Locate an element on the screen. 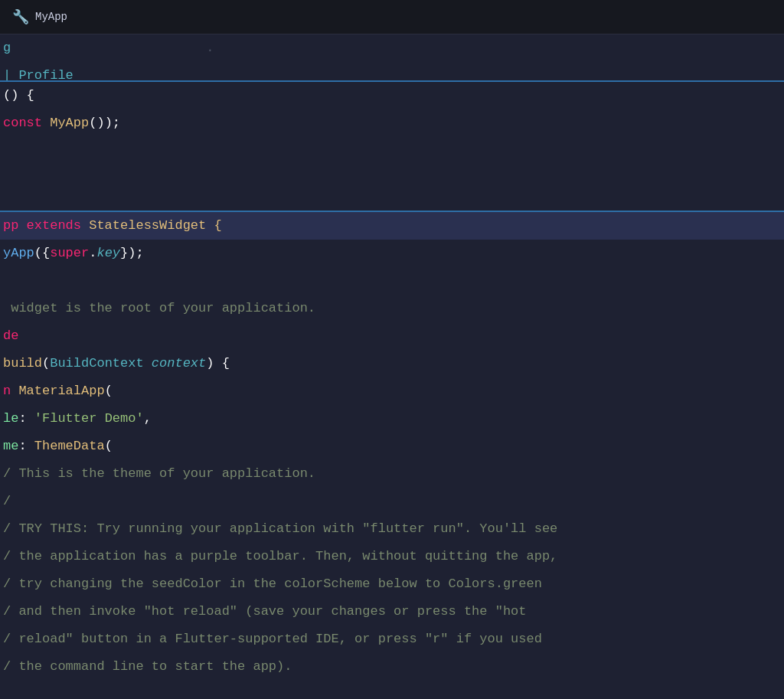  code-line: () { is located at coordinates (392, 96).